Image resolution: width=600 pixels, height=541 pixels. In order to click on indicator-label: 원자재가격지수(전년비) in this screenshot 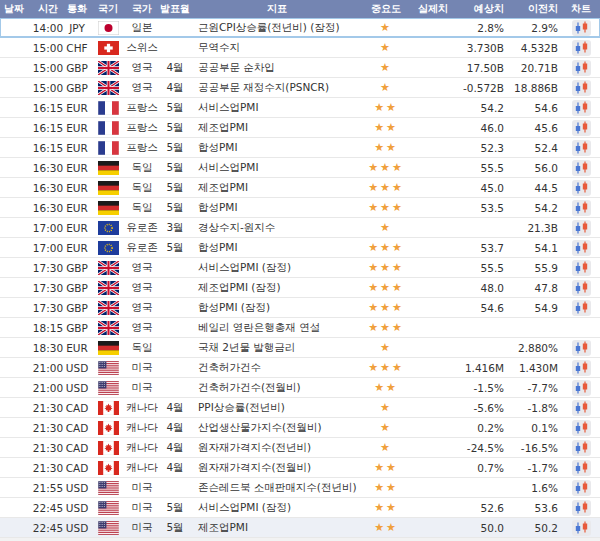, I will do `click(277, 448)`.